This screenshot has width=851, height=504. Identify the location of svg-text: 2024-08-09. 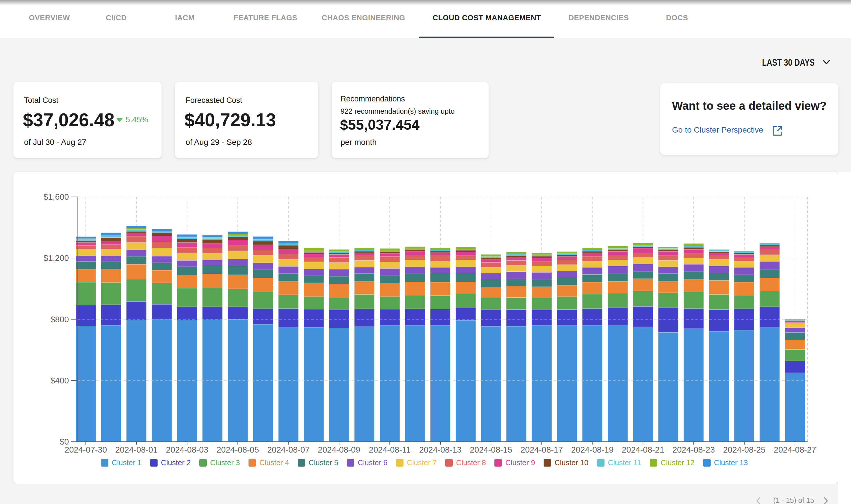
(339, 450).